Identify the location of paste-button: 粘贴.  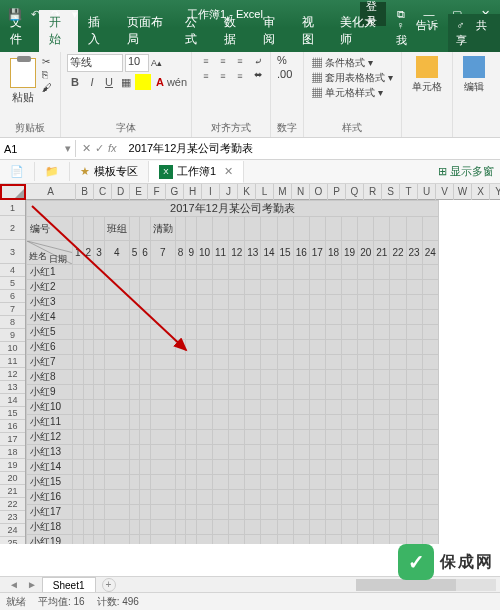
(23, 82).